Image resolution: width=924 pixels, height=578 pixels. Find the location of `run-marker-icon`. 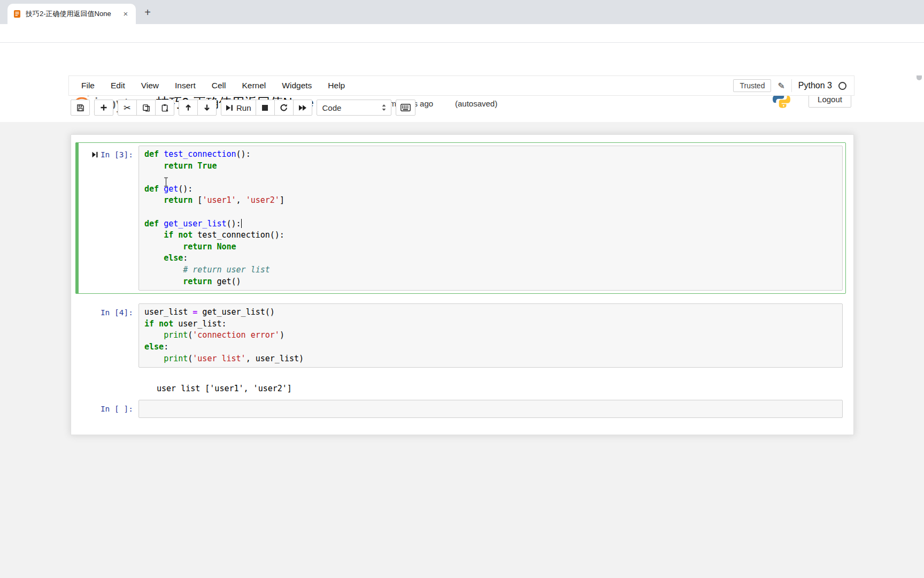

run-marker-icon is located at coordinates (95, 155).